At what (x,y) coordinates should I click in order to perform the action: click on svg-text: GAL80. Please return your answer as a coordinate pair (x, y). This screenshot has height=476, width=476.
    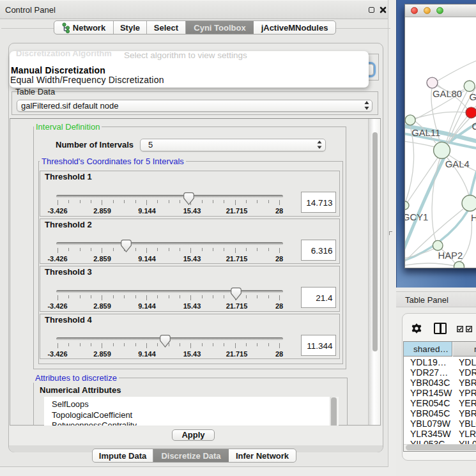
    Looking at the image, I should click on (447, 94).